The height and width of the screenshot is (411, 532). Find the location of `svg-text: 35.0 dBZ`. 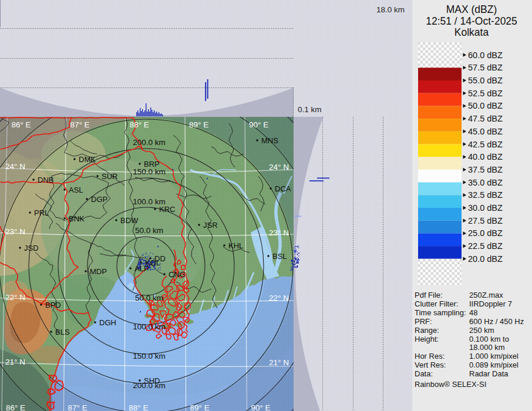

svg-text: 35.0 dBZ is located at coordinates (485, 183).